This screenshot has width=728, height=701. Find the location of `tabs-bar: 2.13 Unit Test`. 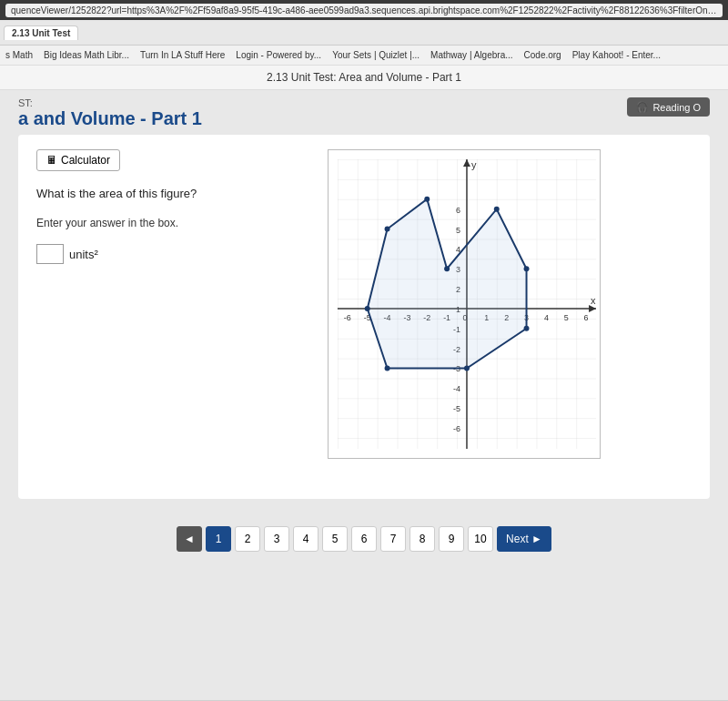

tabs-bar: 2.13 Unit Test is located at coordinates (364, 33).